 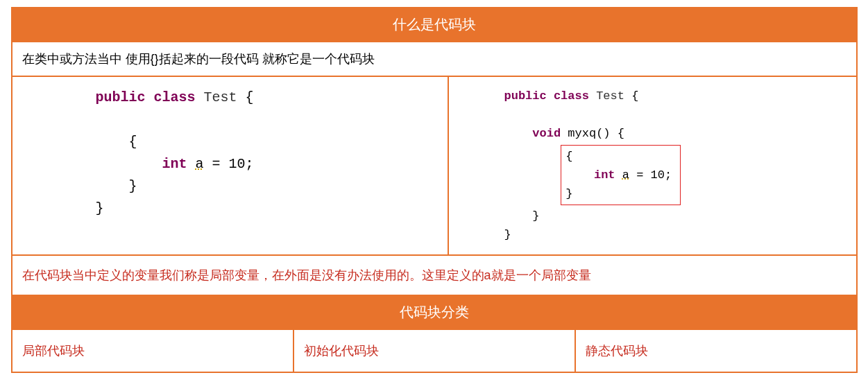 I want to click on code-block: public class Test { { int a = 10; } }, so click(x=265, y=153).